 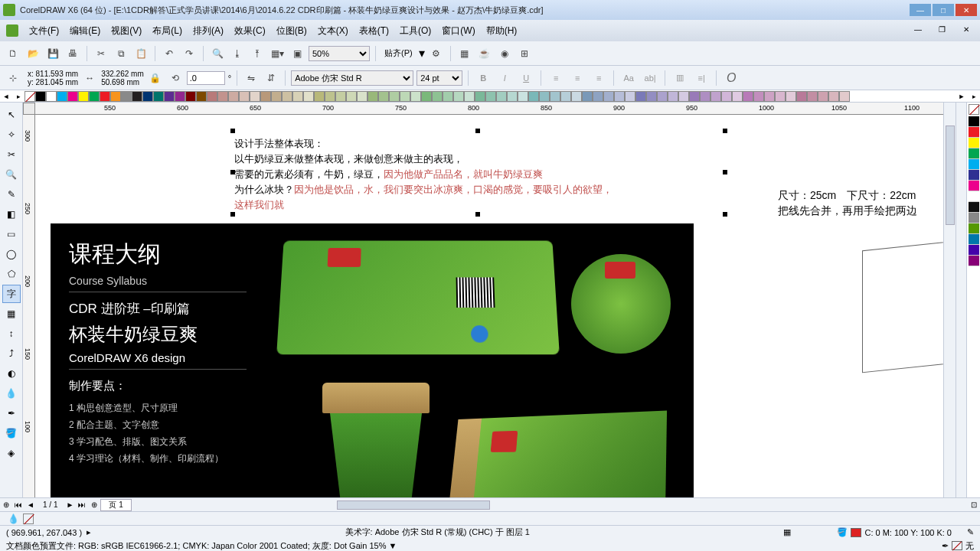 What do you see at coordinates (11, 115) in the screenshot?
I see `pick-tool-icon: ↖` at bounding box center [11, 115].